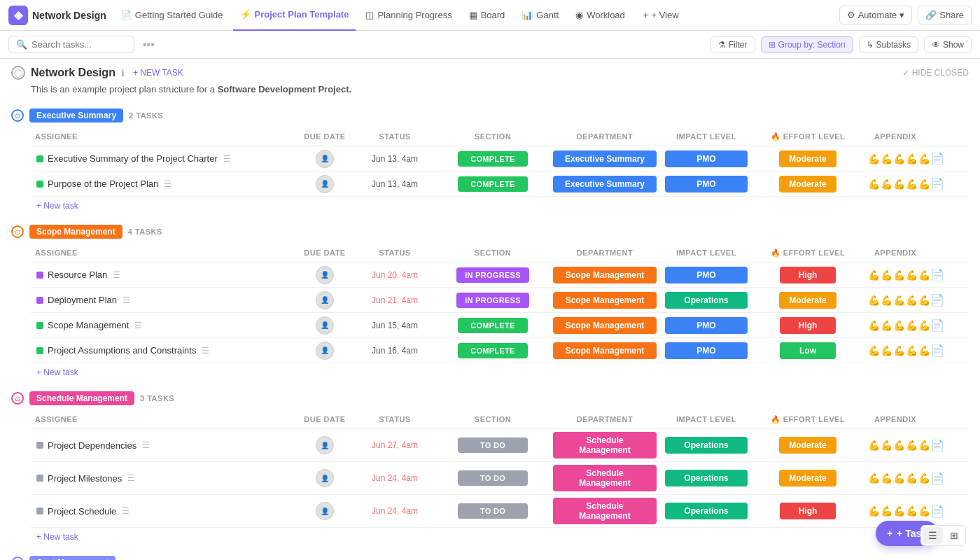 This screenshot has width=980, height=560. Describe the element at coordinates (85, 479) in the screenshot. I see `task-name: Project Milestones` at that location.